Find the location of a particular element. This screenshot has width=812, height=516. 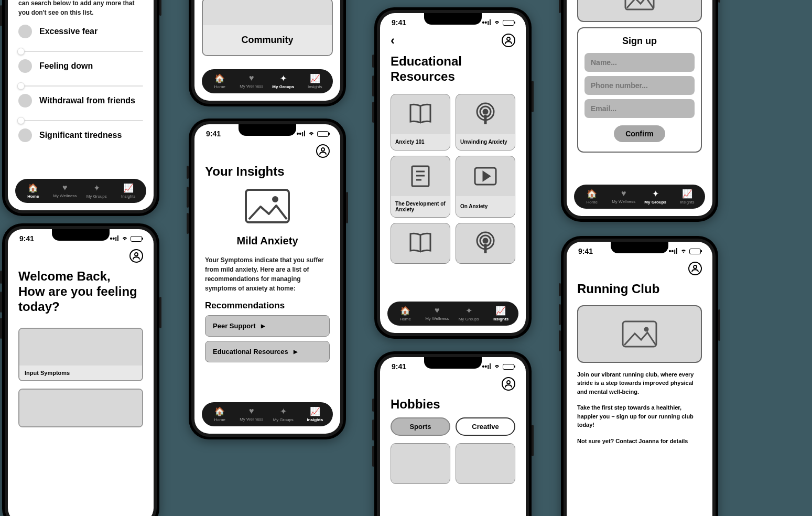

community-card: Community is located at coordinates (267, 28).